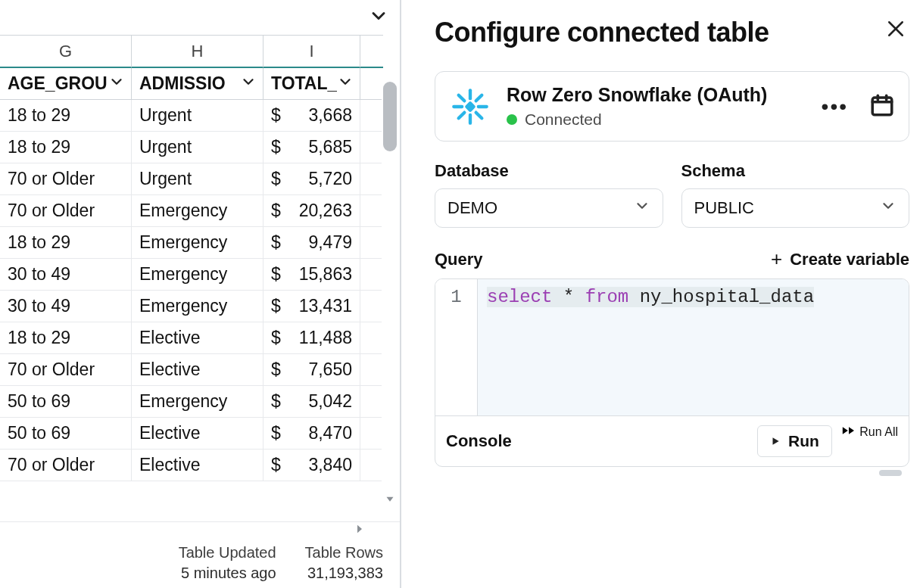 Image resolution: width=923 pixels, height=588 pixels. I want to click on close-button, so click(896, 30).